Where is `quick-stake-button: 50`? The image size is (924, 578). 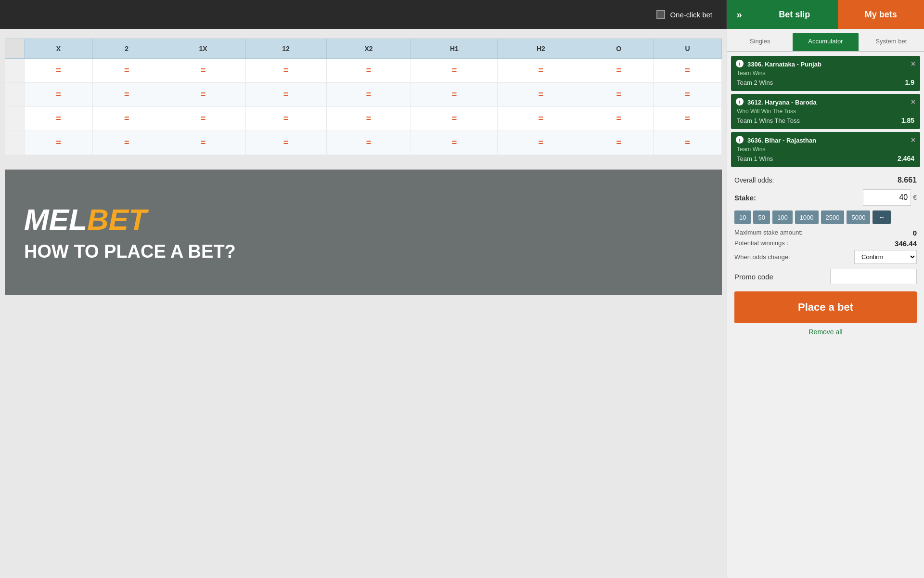 quick-stake-button: 50 is located at coordinates (761, 217).